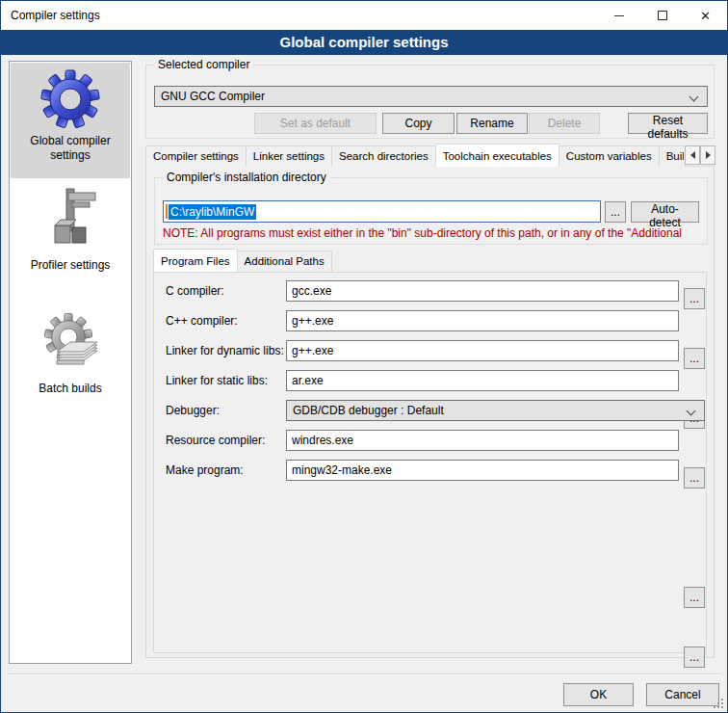 The width and height of the screenshot is (728, 713). I want to click on tab-linker-settings: Linker settings, so click(289, 156).